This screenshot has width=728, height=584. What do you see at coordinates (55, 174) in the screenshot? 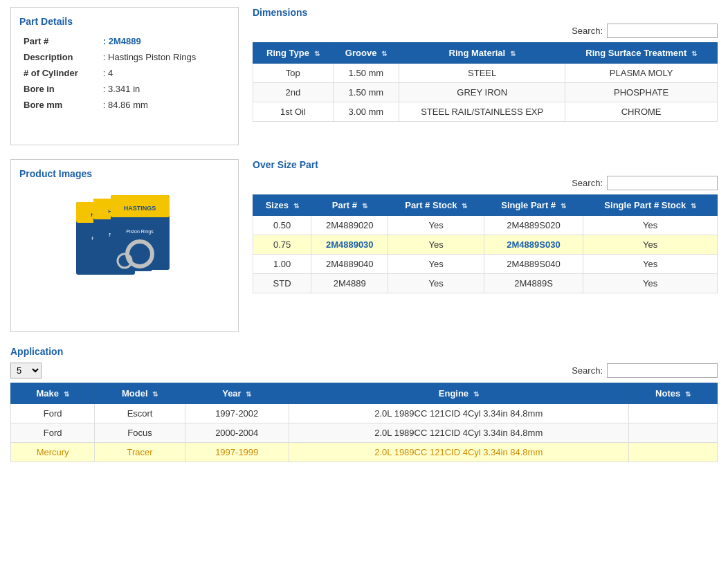
I see `product-images-title: Product Images` at bounding box center [55, 174].